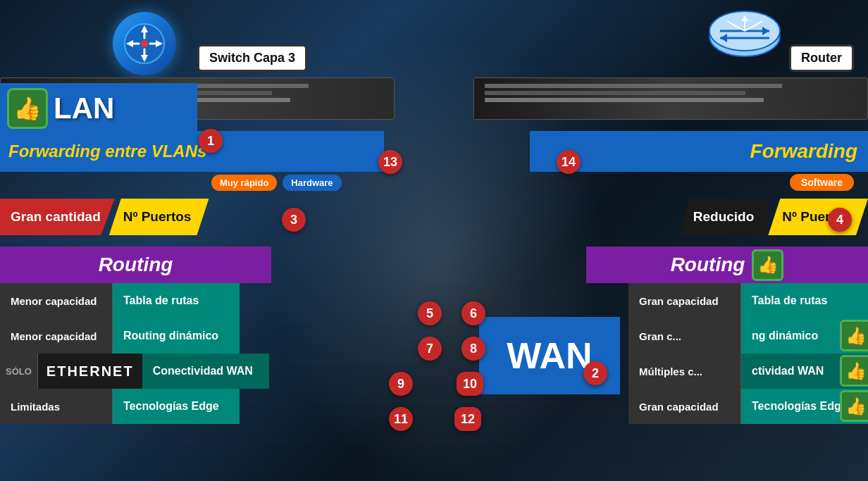  Describe the element at coordinates (468, 419) in the screenshot. I see `badge-12: 12` at that location.